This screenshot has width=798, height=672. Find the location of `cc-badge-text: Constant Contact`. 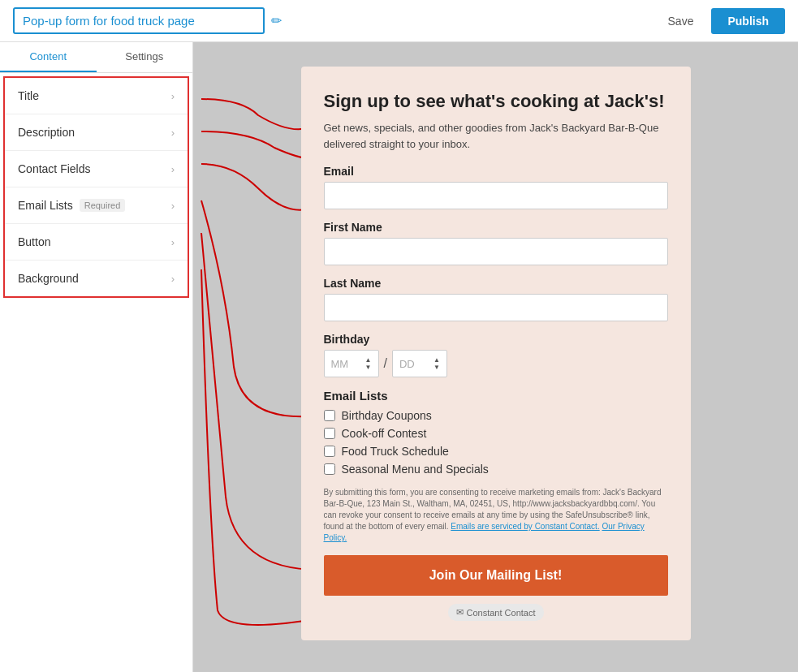

cc-badge-text: Constant Contact is located at coordinates (502, 613).